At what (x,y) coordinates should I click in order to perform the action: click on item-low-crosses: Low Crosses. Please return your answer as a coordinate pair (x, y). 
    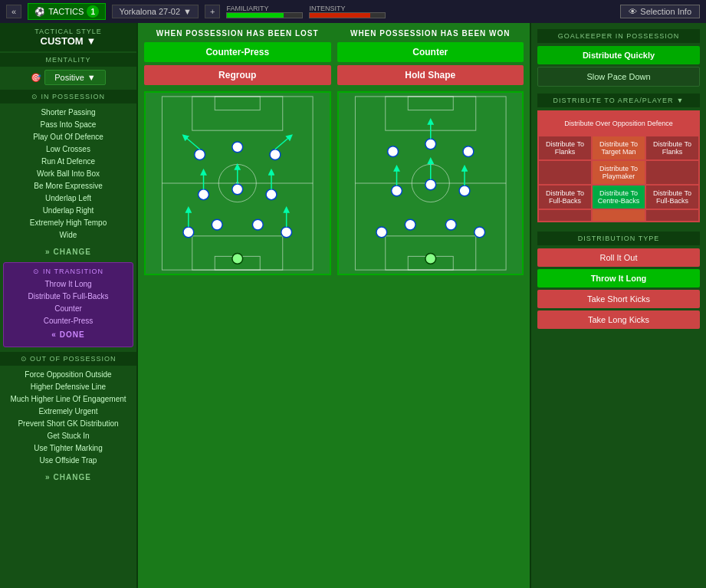
    Looking at the image, I should click on (68, 149).